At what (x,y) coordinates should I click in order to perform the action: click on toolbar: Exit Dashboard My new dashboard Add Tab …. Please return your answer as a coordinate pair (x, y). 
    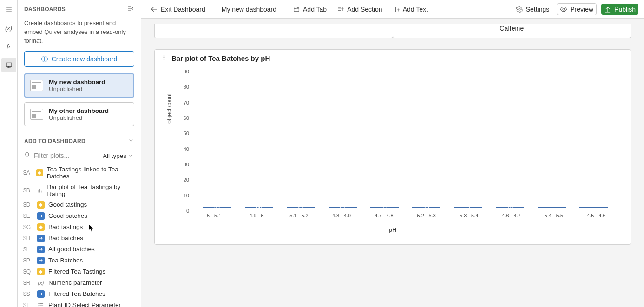
    Looking at the image, I should click on (393, 9).